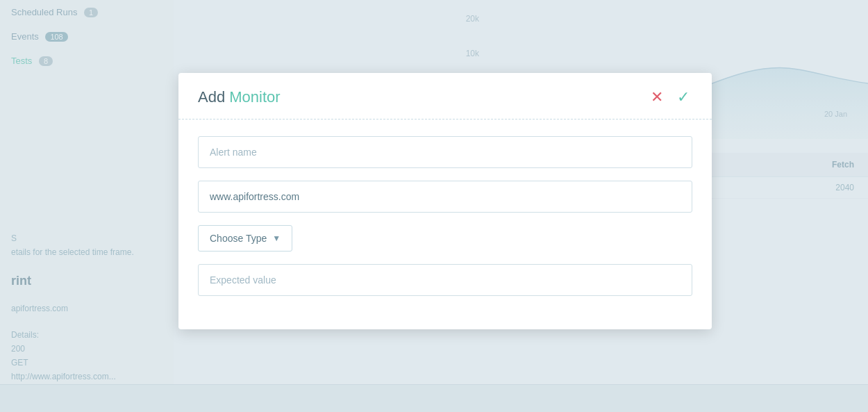  What do you see at coordinates (245, 238) in the screenshot?
I see `choose-type-button: Choose Type ▼` at bounding box center [245, 238].